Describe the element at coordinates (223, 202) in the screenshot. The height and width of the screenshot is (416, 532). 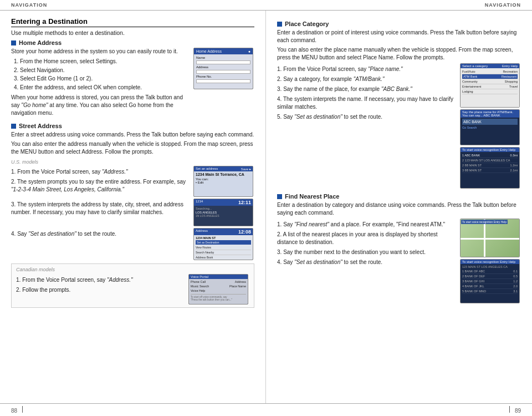
I see `screen-header2: 1234 12:11` at that location.